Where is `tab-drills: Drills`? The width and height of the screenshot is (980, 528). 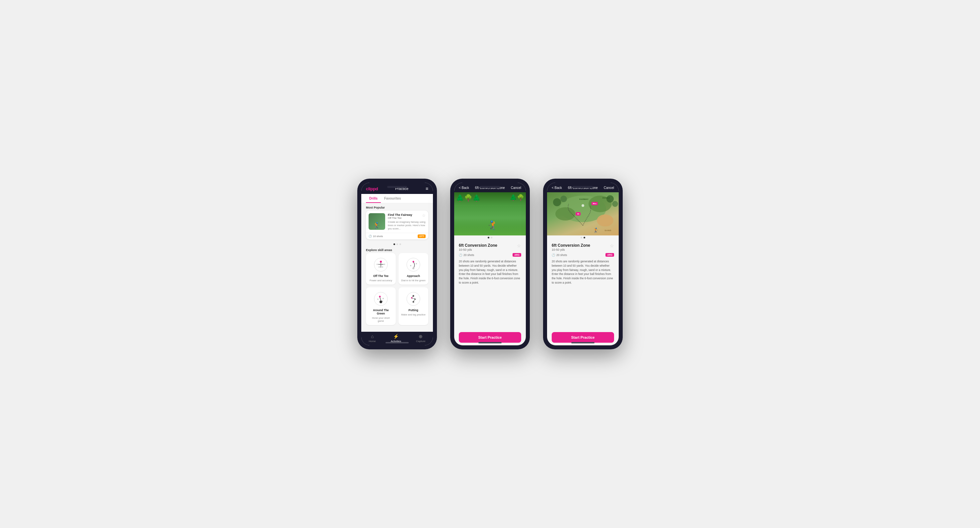 tab-drills: Drills is located at coordinates (374, 198).